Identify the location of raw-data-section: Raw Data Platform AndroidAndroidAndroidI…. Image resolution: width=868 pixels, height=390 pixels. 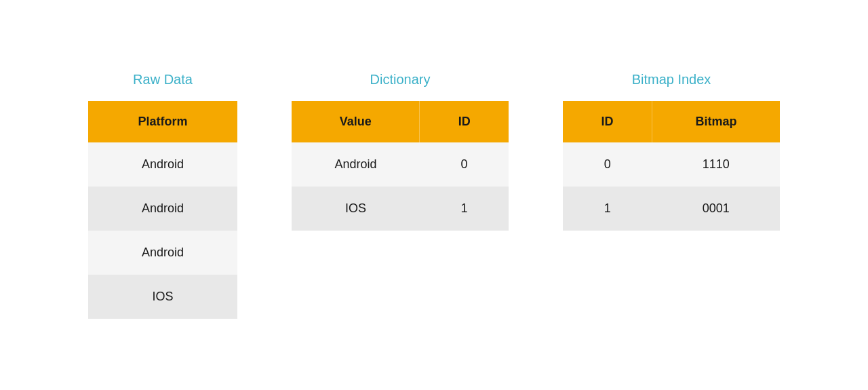
(163, 195).